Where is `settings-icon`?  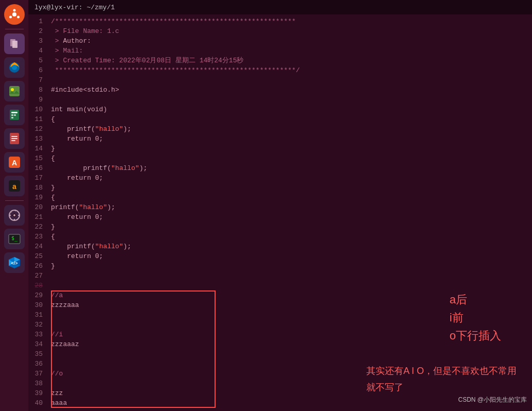
settings-icon is located at coordinates (14, 215).